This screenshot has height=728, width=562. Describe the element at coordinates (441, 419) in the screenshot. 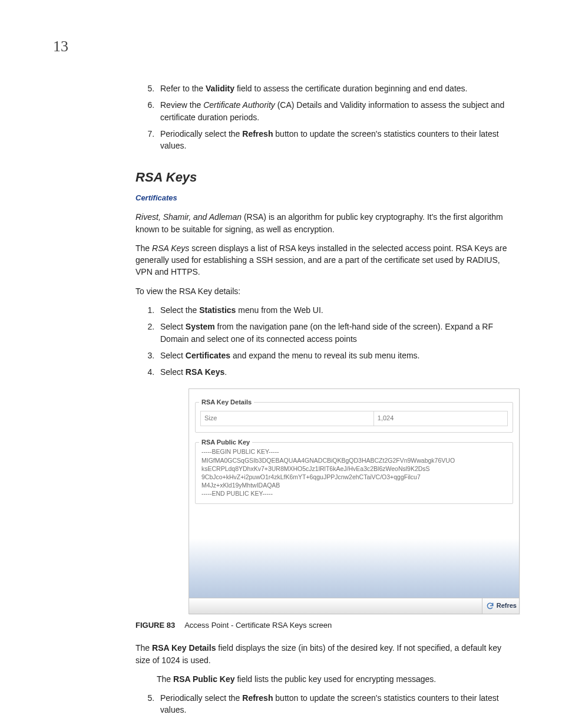

I see `size-value: 1,024` at that location.